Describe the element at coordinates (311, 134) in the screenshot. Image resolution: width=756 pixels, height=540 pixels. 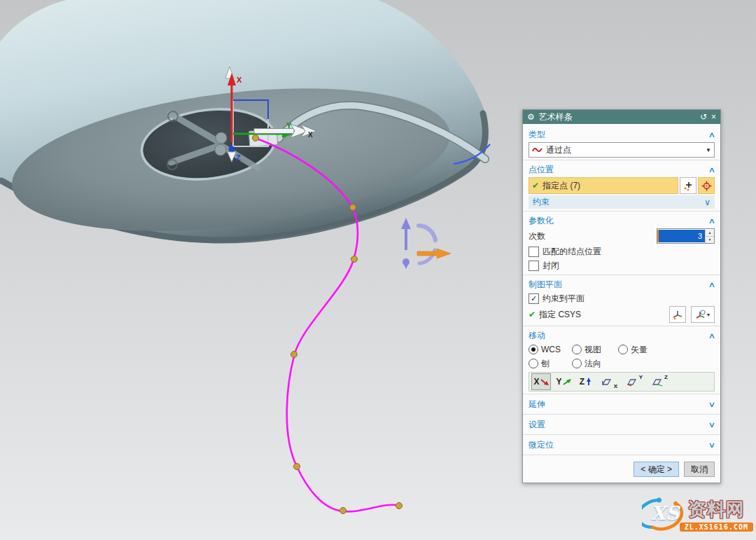
I see `drag-arrow-x-label: X` at that location.